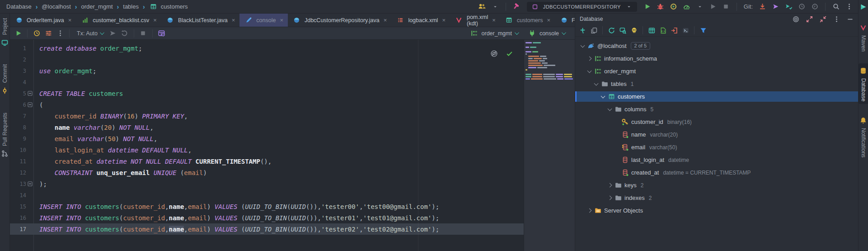  What do you see at coordinates (775, 7) in the screenshot?
I see `git-commit-icon` at bounding box center [775, 7].